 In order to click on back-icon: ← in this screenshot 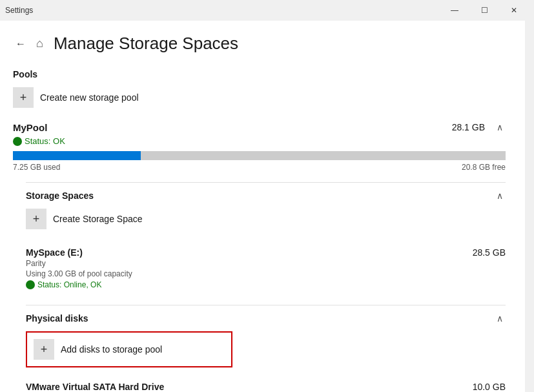, I will do `click(21, 44)`.